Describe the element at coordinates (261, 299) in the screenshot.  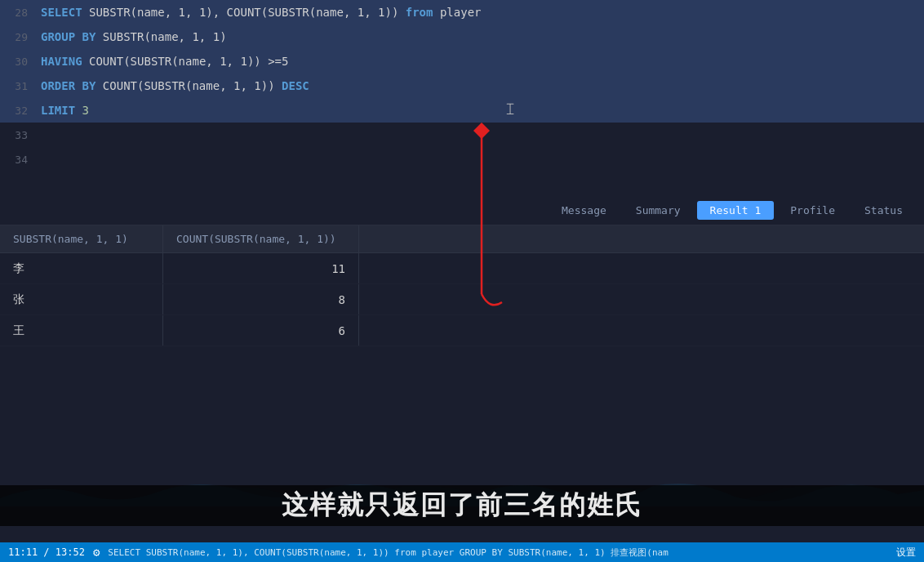
I see `row2-col2: 8` at that location.